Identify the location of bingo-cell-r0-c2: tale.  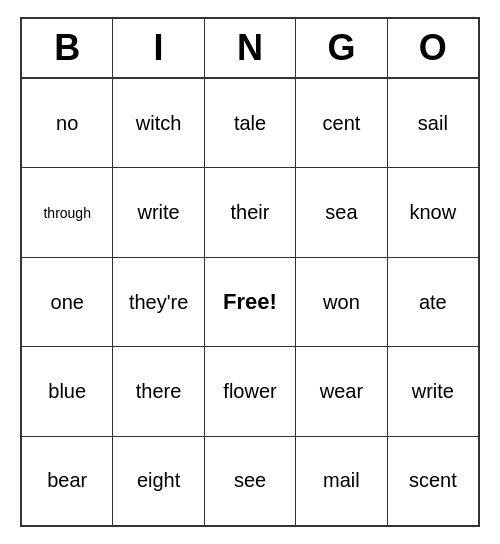
(250, 123).